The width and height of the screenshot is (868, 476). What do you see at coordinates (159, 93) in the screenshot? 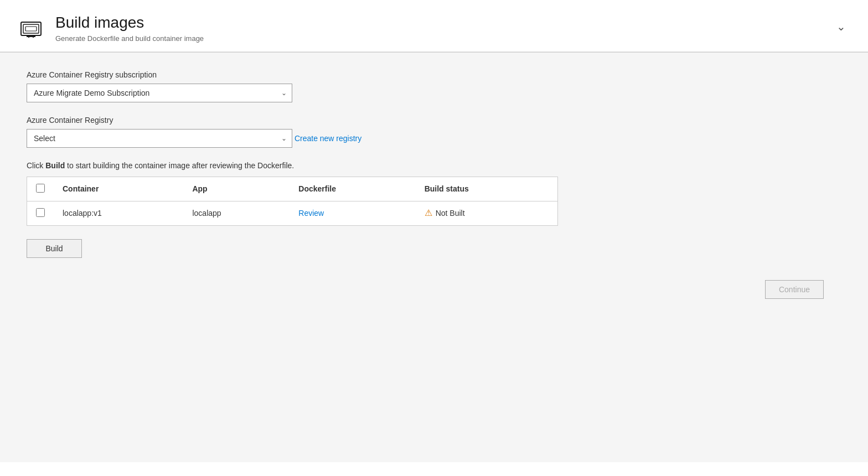
I see `subscription-select: Azure Migrate Demo Subscription` at bounding box center [159, 93].